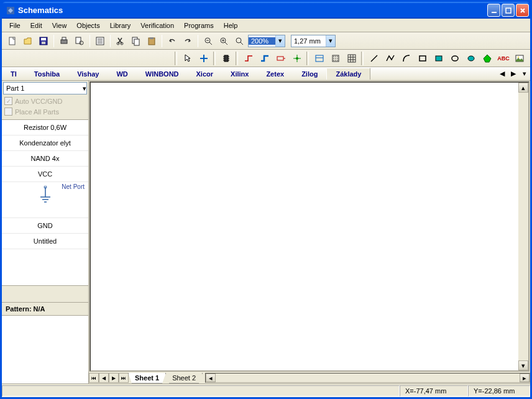 This screenshot has height=399, width=532. Describe the element at coordinates (502, 74) in the screenshot. I see `lib-scroll-left: ◀` at that location.